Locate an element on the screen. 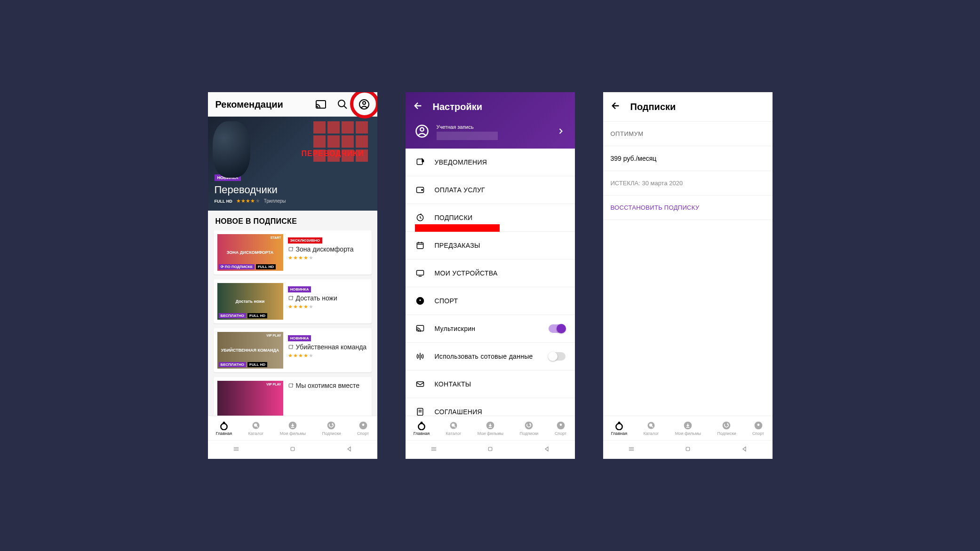 Image resolution: width=980 pixels, height=551 pixels. bottom-nav: Главная Каталог Мои фильмы Подписки Спор… is located at coordinates (688, 428).